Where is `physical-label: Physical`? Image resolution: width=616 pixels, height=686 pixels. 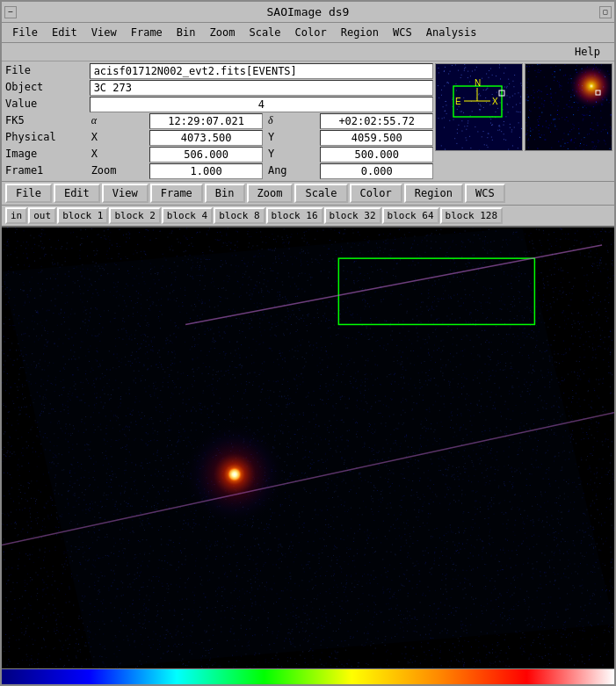 physical-label: Physical is located at coordinates (45, 138).